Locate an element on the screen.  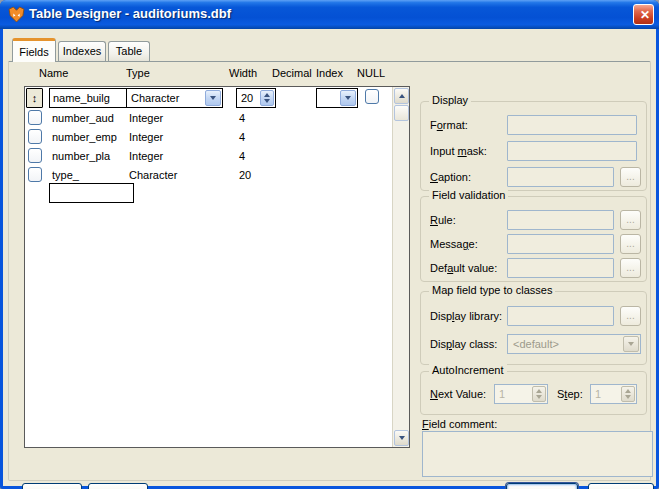
default-value-label: Default value: is located at coordinates (464, 268).